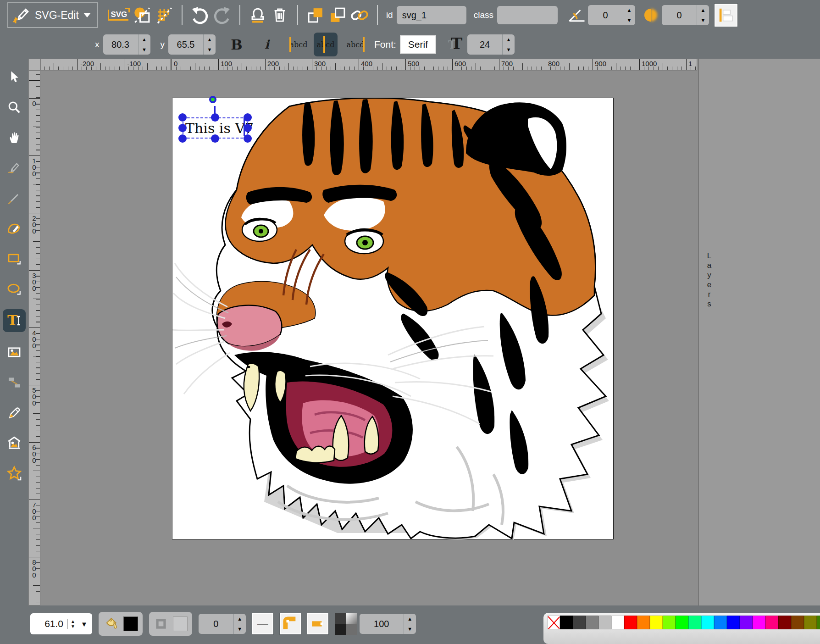 The image size is (820, 644). Describe the element at coordinates (121, 624) in the screenshot. I see `fill-color-widget` at that location.